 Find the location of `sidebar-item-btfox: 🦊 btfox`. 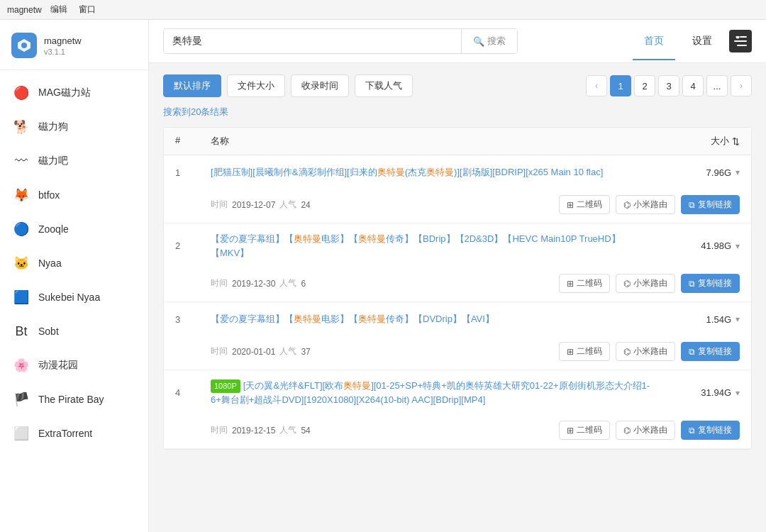

sidebar-item-btfox: 🦊 btfox is located at coordinates (74, 195).